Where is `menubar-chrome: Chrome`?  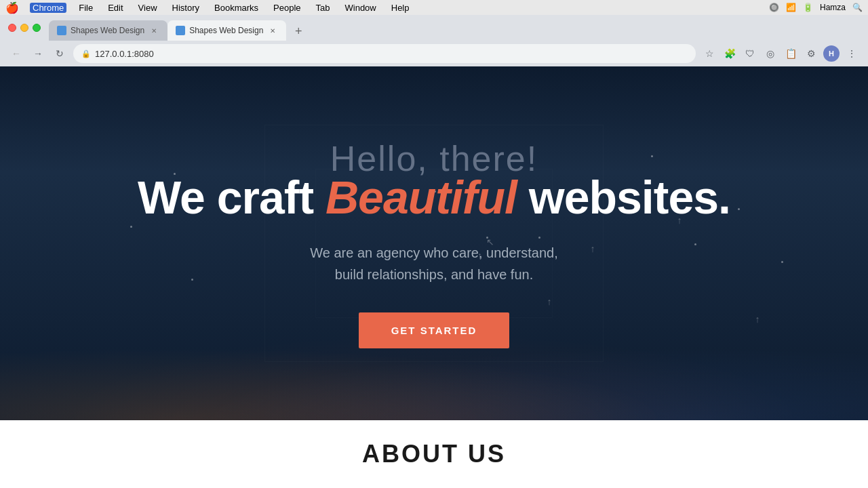 menubar-chrome: Chrome is located at coordinates (48, 8).